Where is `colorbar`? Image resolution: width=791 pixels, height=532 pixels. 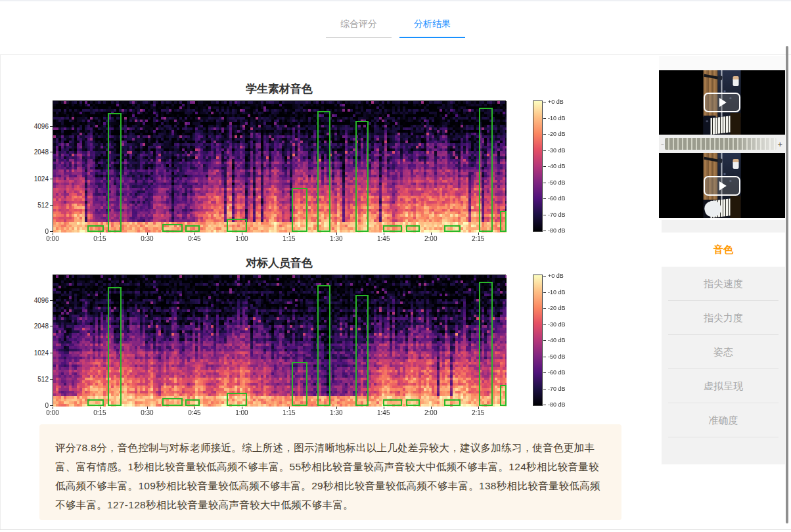 colorbar is located at coordinates (537, 166).